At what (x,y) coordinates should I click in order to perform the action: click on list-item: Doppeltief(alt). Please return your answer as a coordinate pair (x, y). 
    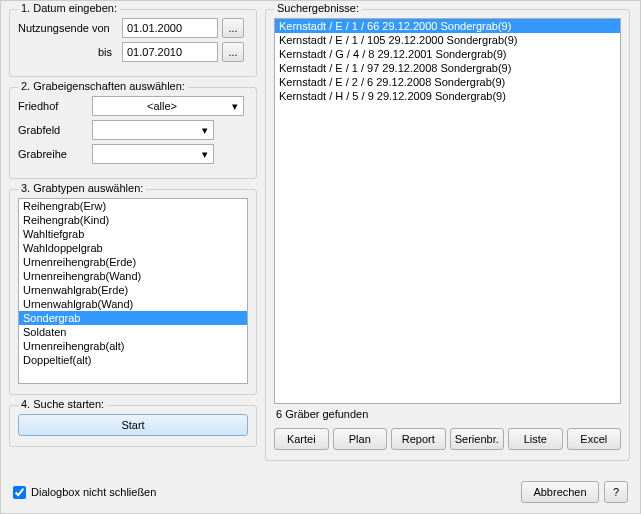
    Looking at the image, I should click on (133, 360).